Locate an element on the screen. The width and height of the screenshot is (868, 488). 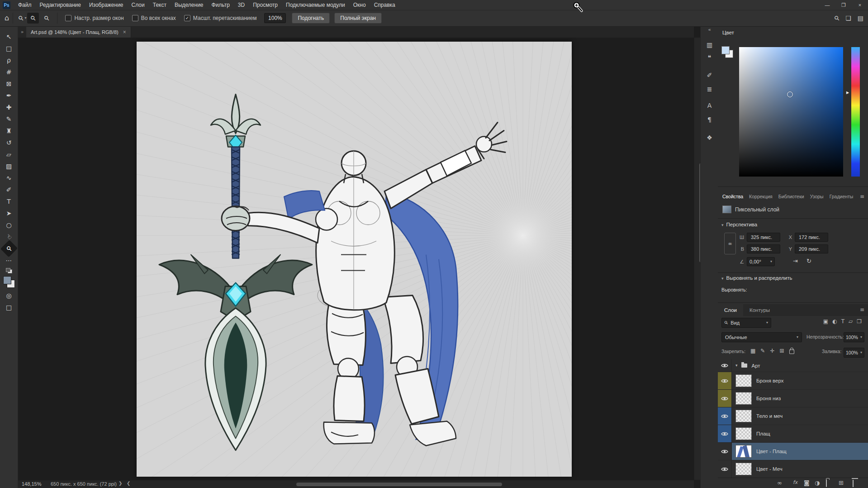
field-value: 380 пикс. is located at coordinates (764, 249).